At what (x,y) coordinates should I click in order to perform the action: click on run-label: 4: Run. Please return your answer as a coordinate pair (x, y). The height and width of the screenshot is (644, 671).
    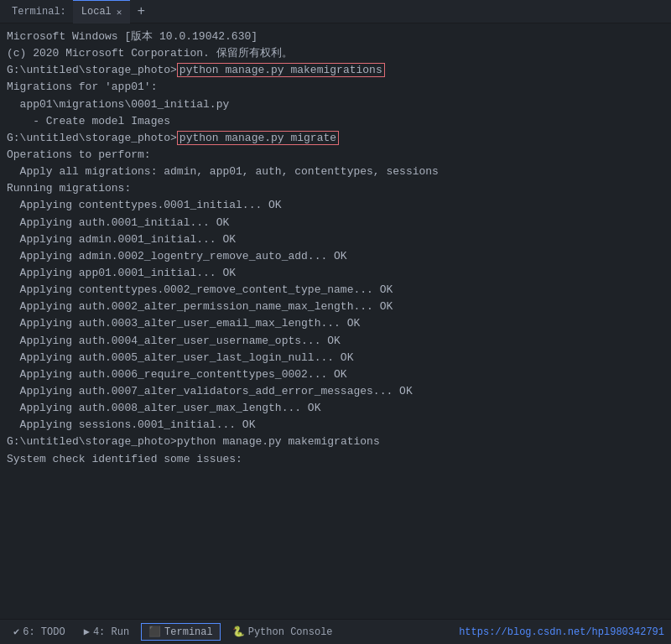
    Looking at the image, I should click on (111, 632).